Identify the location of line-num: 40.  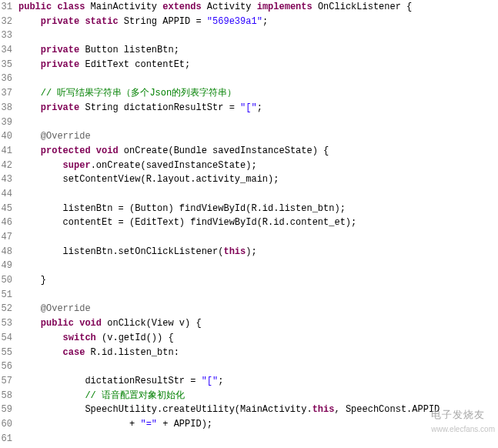
(6, 137).